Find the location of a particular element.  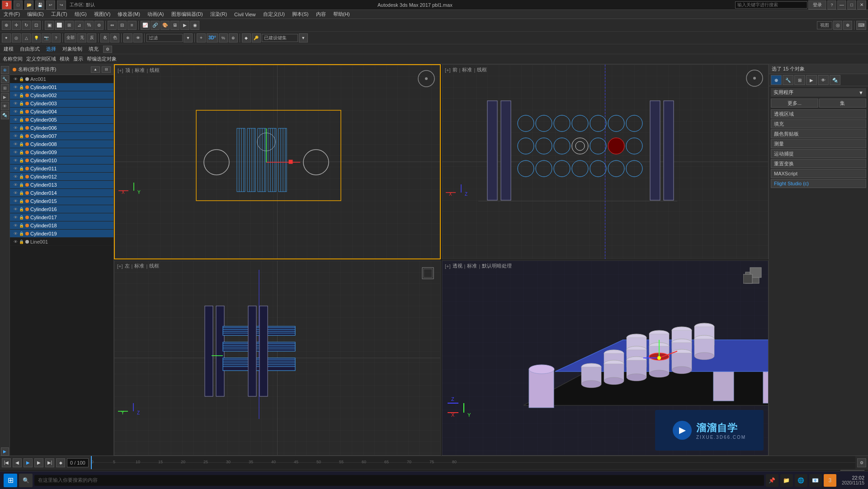

tree-item-cylinder002: 👁 🔒 Cylinder002 is located at coordinates (61, 95).